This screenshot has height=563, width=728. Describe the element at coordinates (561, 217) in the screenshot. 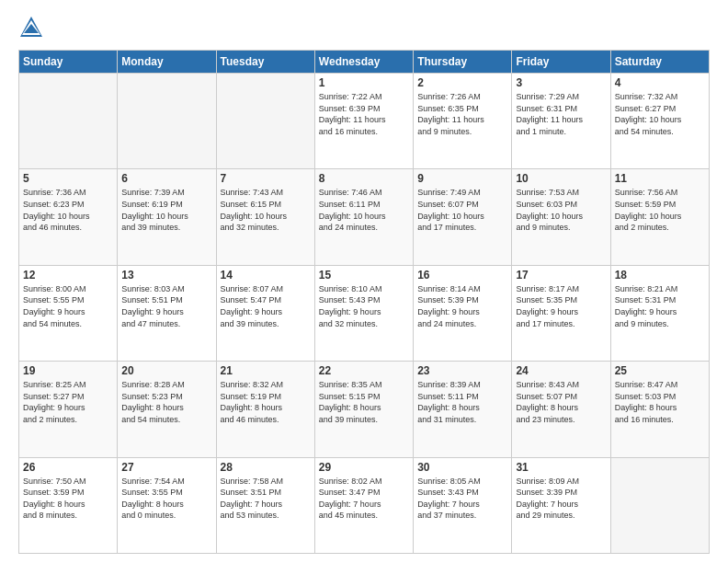

I see `day-cell-10: 10Sunrise: 7:53 AM Sunset: 6:03 PM Dayli…` at that location.